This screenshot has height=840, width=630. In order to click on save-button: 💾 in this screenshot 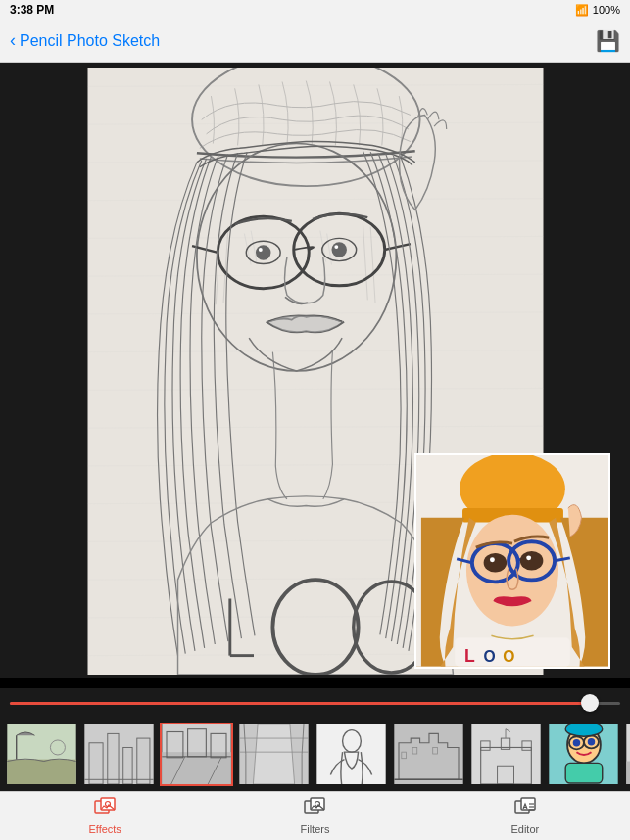, I will do `click(607, 41)`.